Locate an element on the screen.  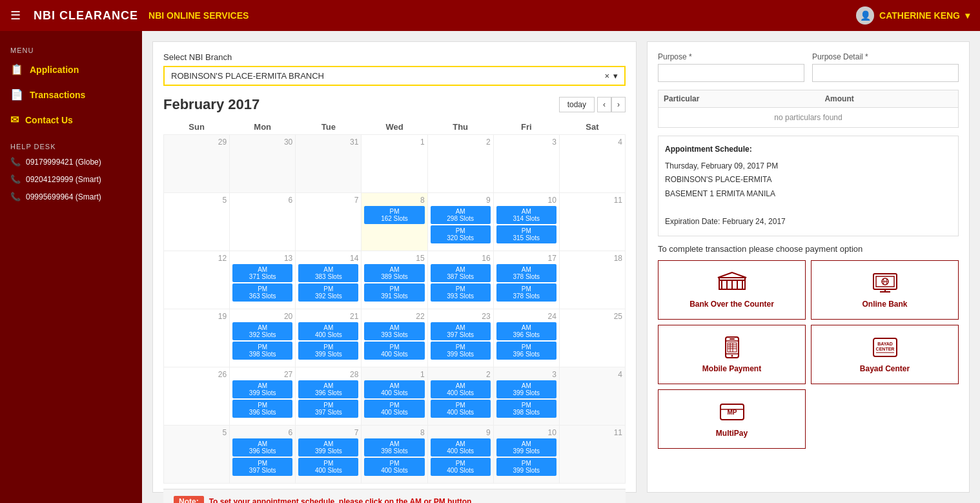
sidebar-item-transactions: 📄 Transactions is located at coordinates (71, 94).